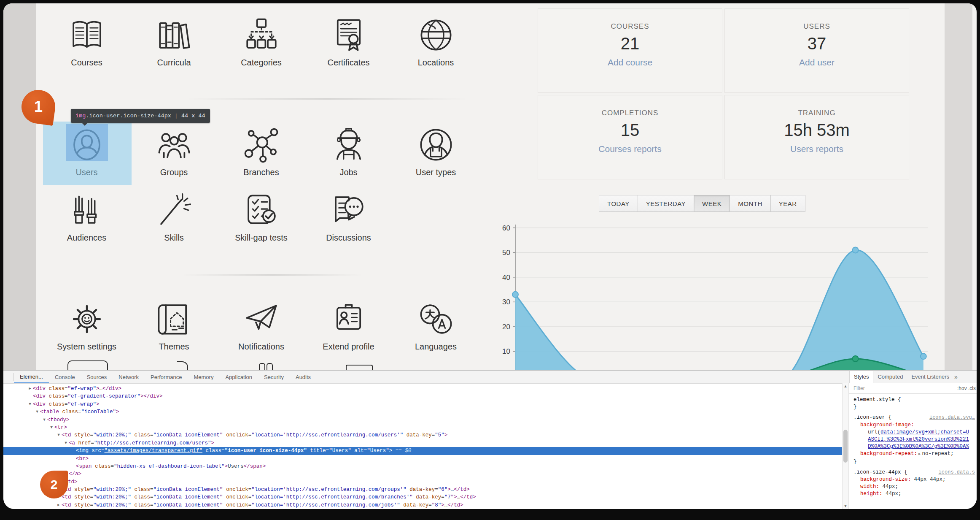 The height and width of the screenshot is (520, 980). Describe the element at coordinates (174, 150) in the screenshot. I see `grid-item-groups: Groups` at that location.